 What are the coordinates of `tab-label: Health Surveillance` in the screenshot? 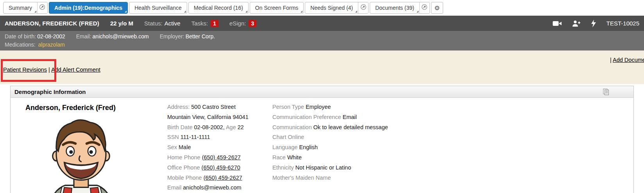 It's located at (158, 8).